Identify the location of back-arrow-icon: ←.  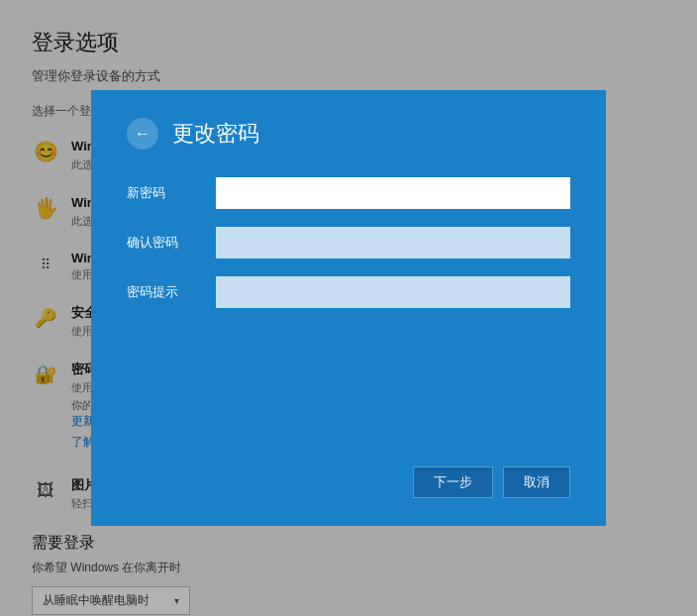
(143, 134).